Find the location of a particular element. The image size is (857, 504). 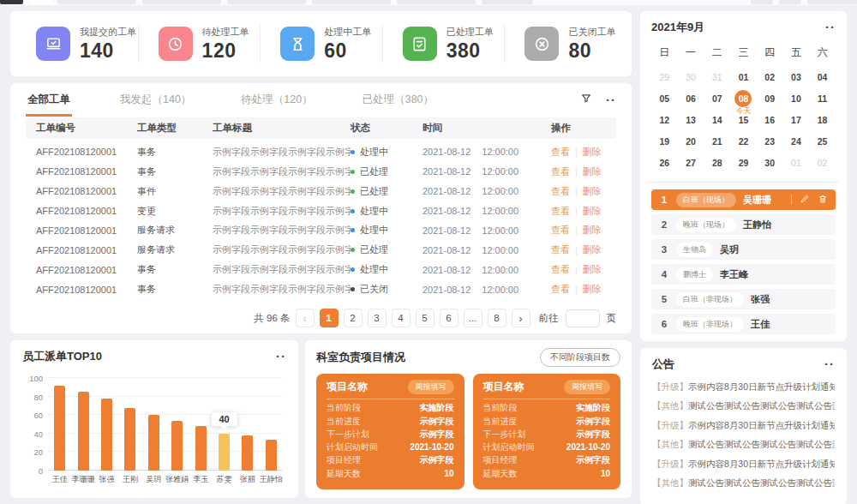

page-button-2: 2 is located at coordinates (353, 318).